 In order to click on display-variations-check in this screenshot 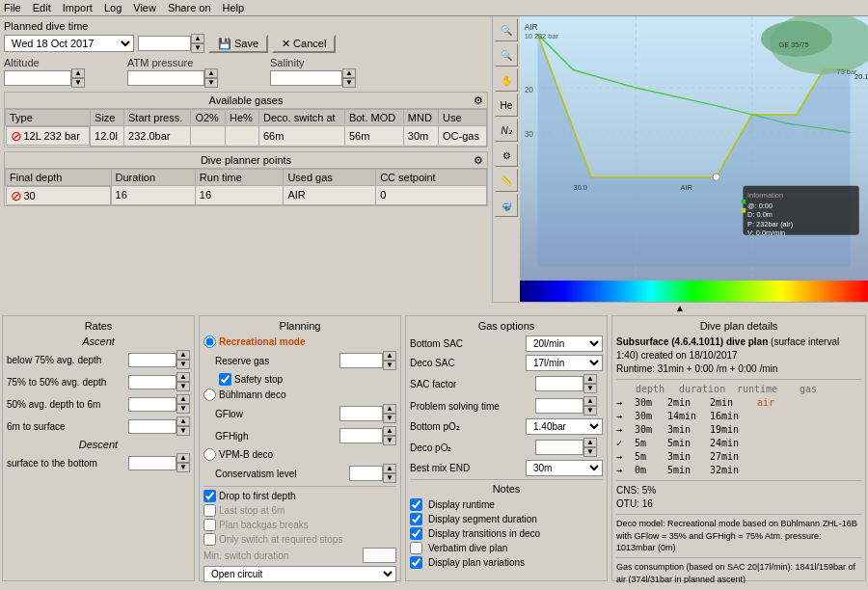, I will do `click(417, 563)`.